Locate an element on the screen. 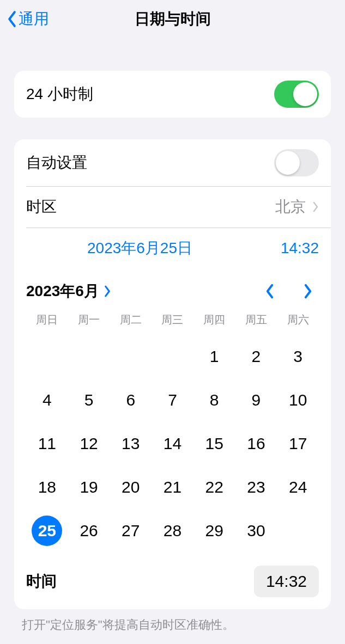 The width and height of the screenshot is (345, 644). time-label: 时间 is located at coordinates (140, 581).